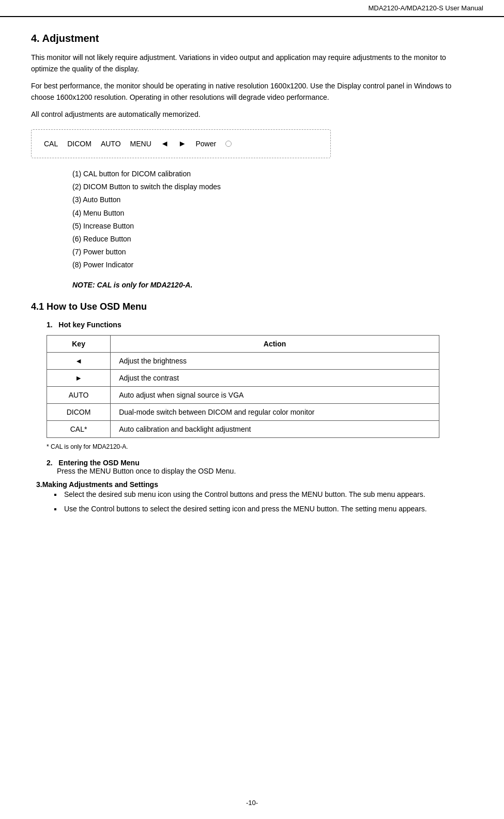 The height and width of the screenshot is (819, 504). I want to click on key-auto: AUTO, so click(79, 395).